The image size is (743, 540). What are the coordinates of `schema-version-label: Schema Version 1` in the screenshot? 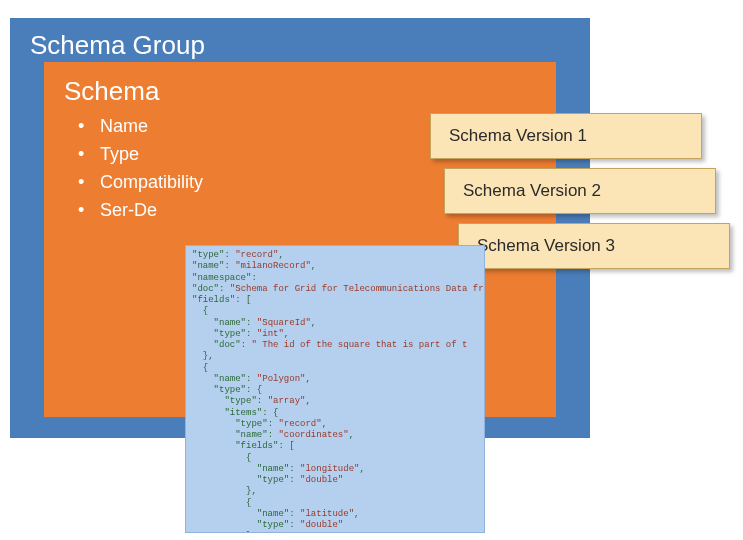 It's located at (518, 136).